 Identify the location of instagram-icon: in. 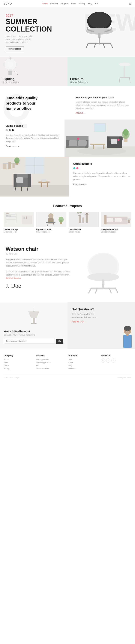
(113, 360).